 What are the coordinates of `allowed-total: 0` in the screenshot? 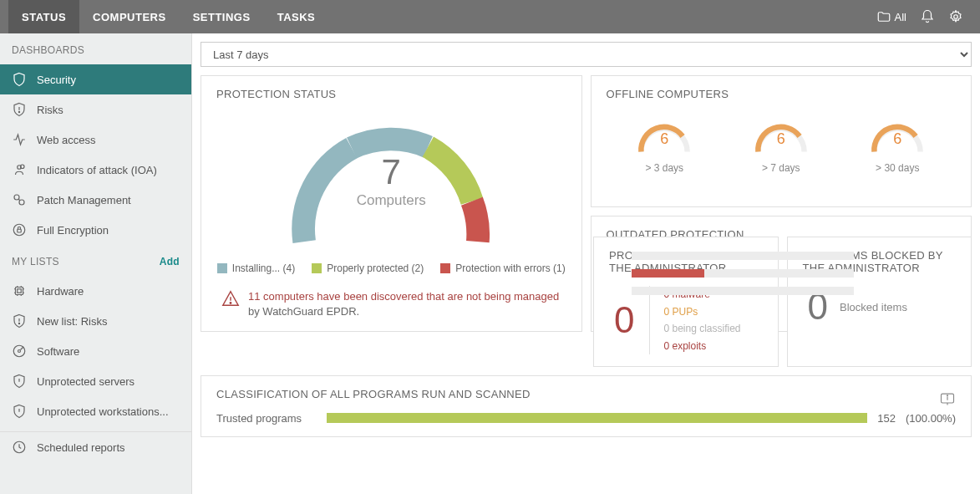 It's located at (624, 320).